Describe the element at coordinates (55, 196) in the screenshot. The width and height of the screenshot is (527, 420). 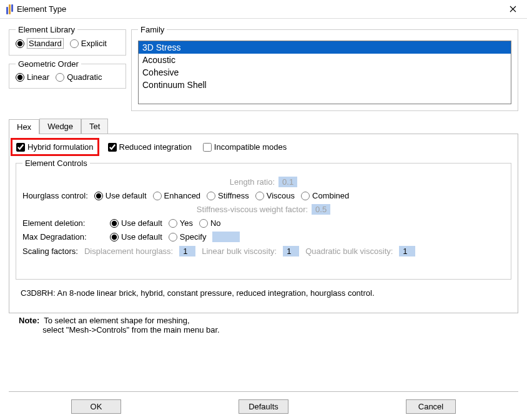
I see `hourglass-label: Hourglass control:` at that location.